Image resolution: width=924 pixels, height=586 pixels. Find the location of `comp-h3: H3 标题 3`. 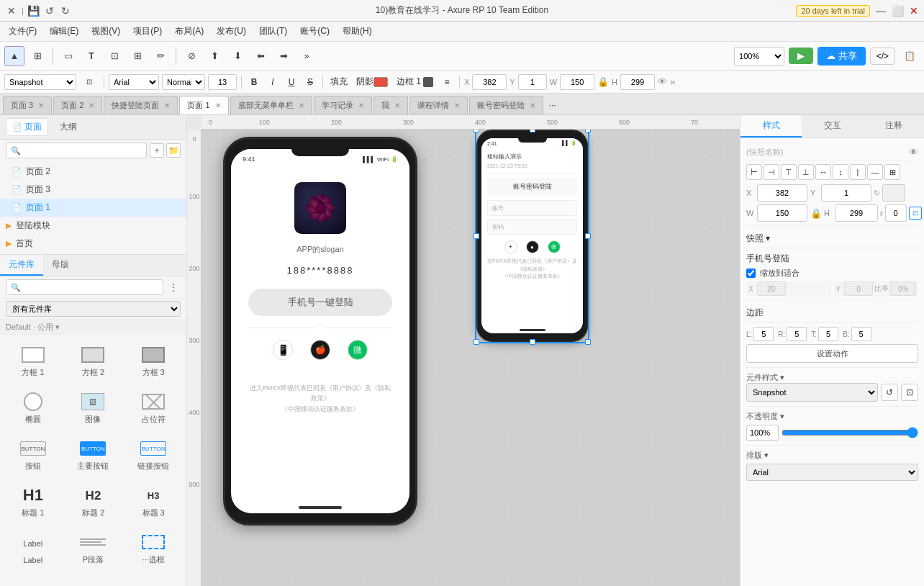

comp-h3: H3 标题 3 is located at coordinates (153, 501).